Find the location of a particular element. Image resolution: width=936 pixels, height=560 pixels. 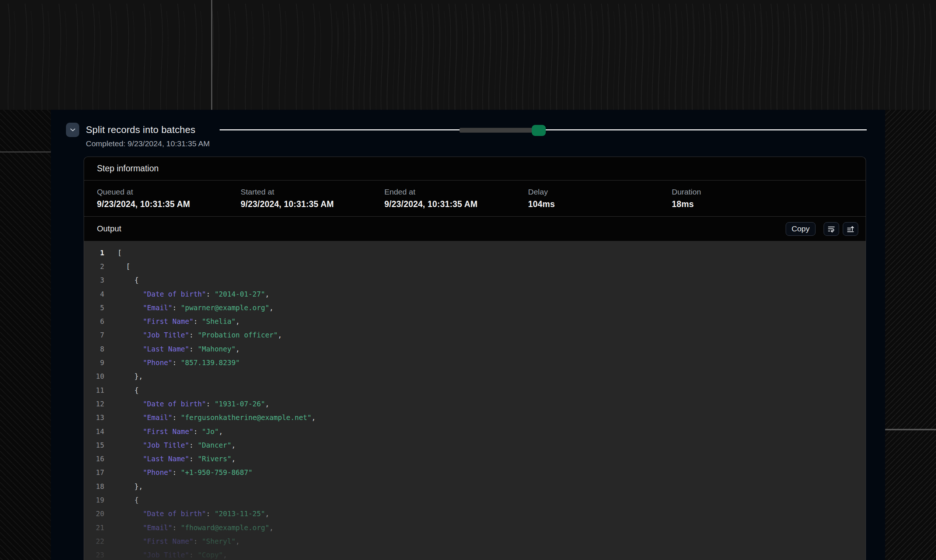

line-number: 4 is located at coordinates (94, 294).